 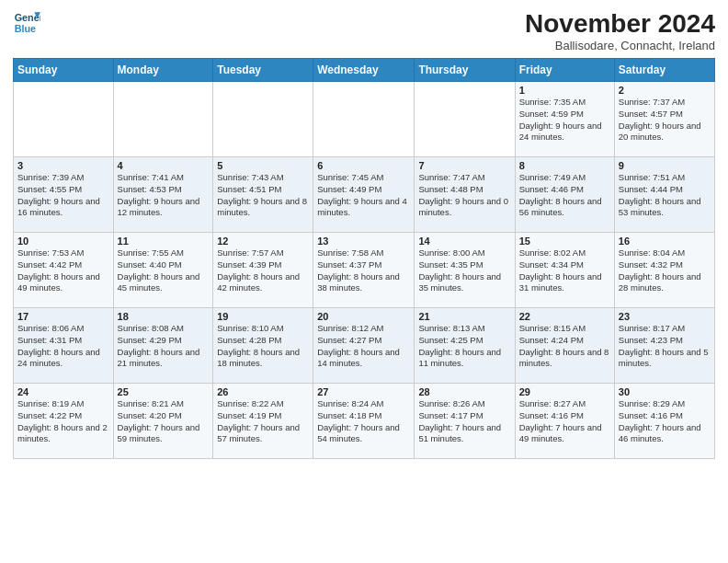 What do you see at coordinates (263, 392) in the screenshot?
I see `day-number: 26` at bounding box center [263, 392].